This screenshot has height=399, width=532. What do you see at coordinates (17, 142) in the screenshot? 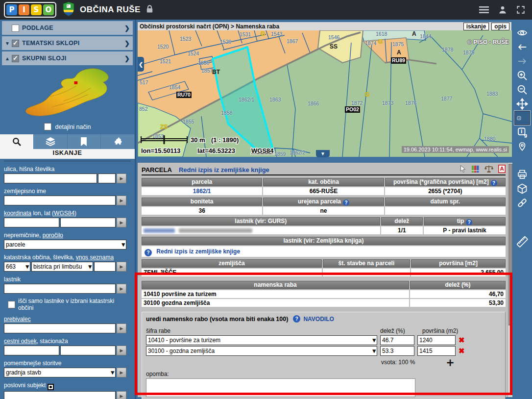
I see `tab-search` at bounding box center [17, 142].